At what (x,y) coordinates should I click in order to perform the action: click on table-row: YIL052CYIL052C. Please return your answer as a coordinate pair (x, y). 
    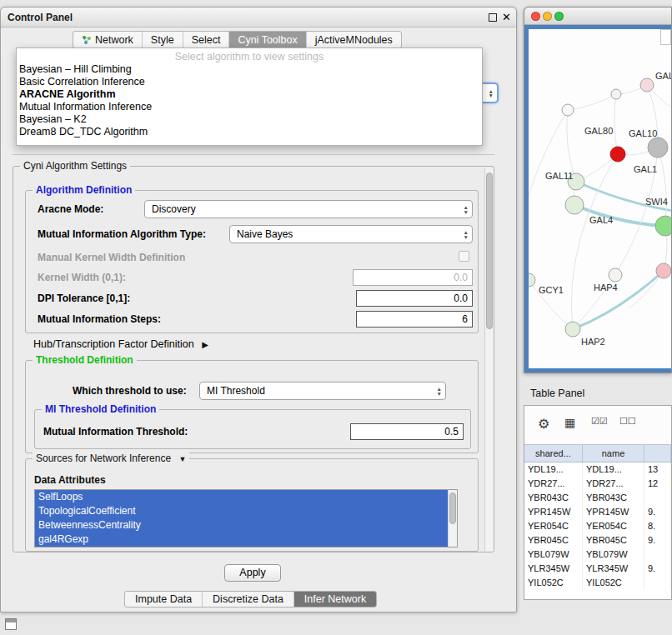
    Looking at the image, I should click on (598, 583).